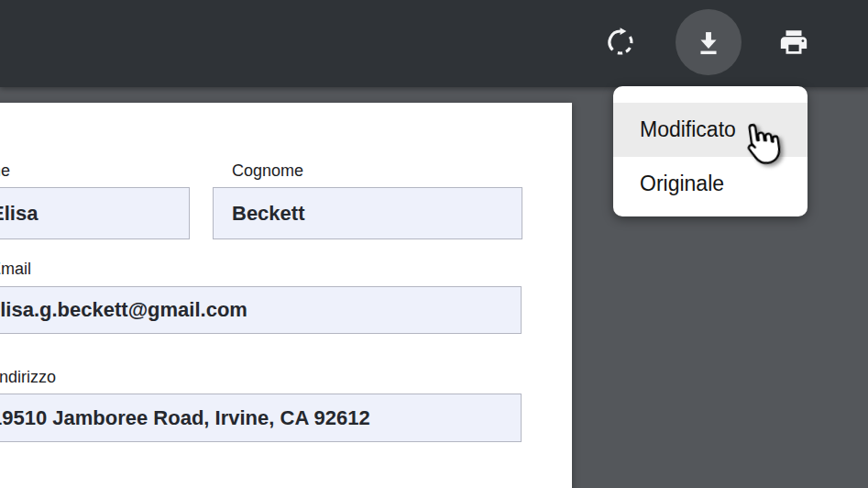 Image resolution: width=868 pixels, height=488 pixels. I want to click on email-value: elisa.g.beckett@gmail.com, so click(124, 310).